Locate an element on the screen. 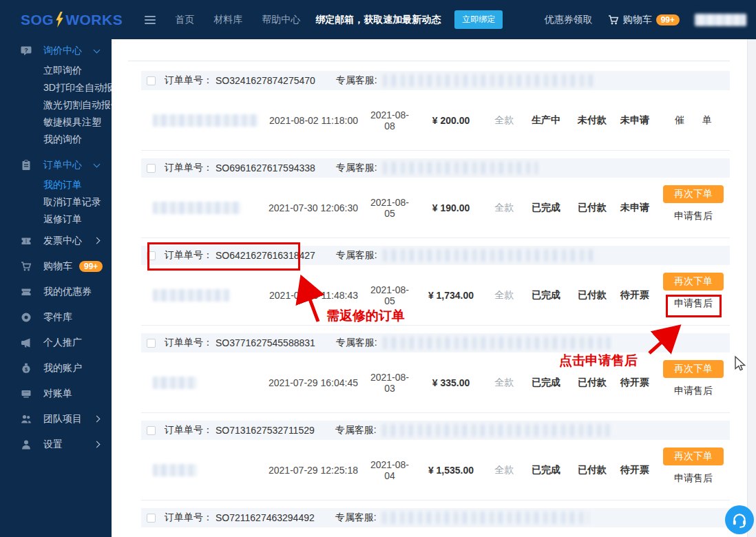 Image resolution: width=756 pixels, height=537 pixels. logo: SOG WORKS is located at coordinates (72, 20).